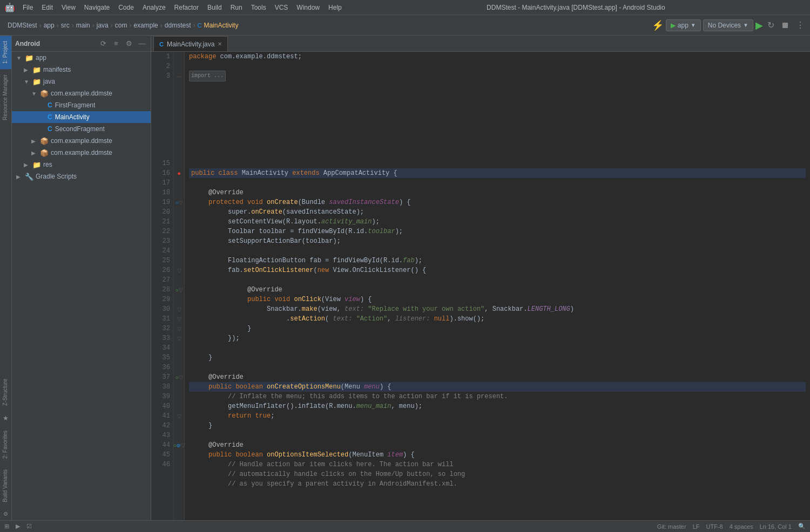 The image size is (810, 532). I want to click on menu-file: File, so click(28, 8).